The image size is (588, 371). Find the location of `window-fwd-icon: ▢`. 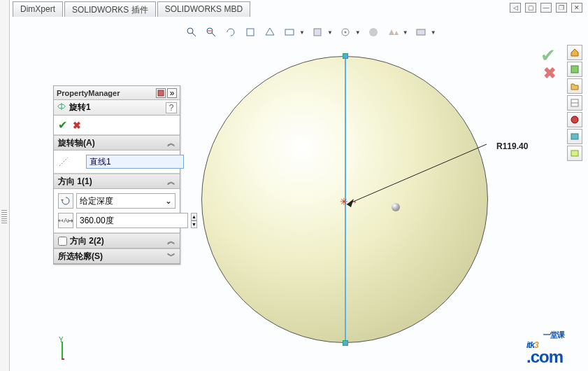

window-fwd-icon: ▢ is located at coordinates (531, 8).